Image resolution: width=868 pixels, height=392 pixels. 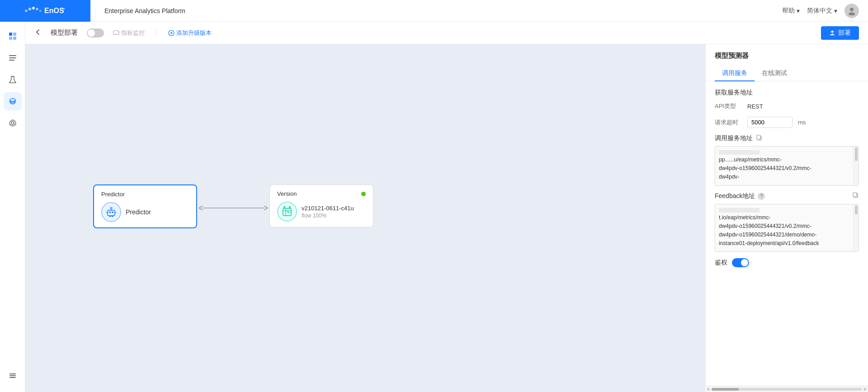 What do you see at coordinates (760, 138) in the screenshot?
I see `copy-call-address-button` at bounding box center [760, 138].